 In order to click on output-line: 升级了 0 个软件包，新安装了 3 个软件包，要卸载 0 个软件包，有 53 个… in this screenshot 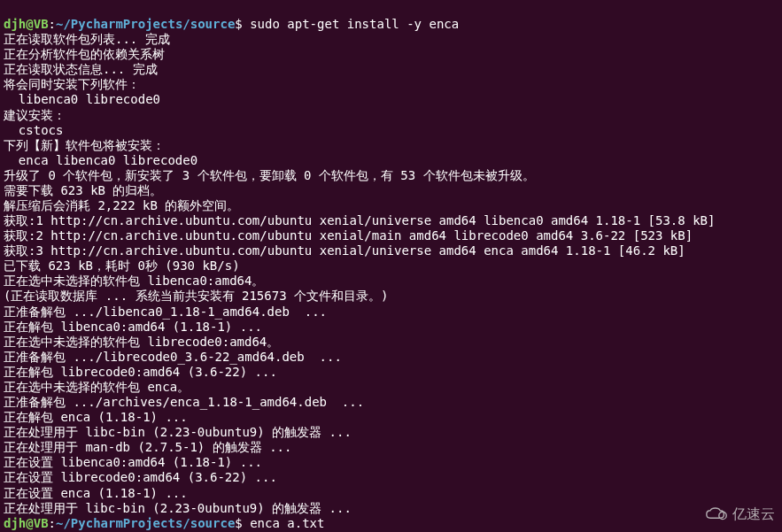, I will do `click(391, 175)`.